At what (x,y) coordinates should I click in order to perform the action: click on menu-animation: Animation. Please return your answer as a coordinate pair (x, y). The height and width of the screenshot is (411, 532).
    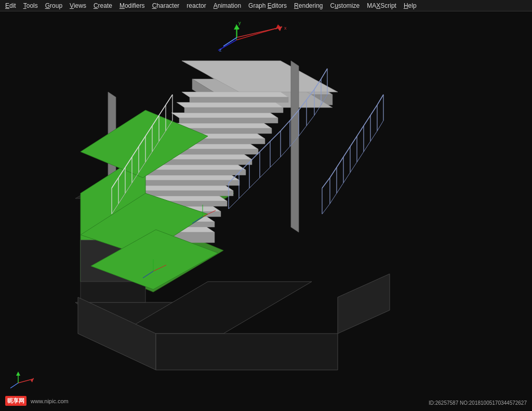
    Looking at the image, I should click on (228, 6).